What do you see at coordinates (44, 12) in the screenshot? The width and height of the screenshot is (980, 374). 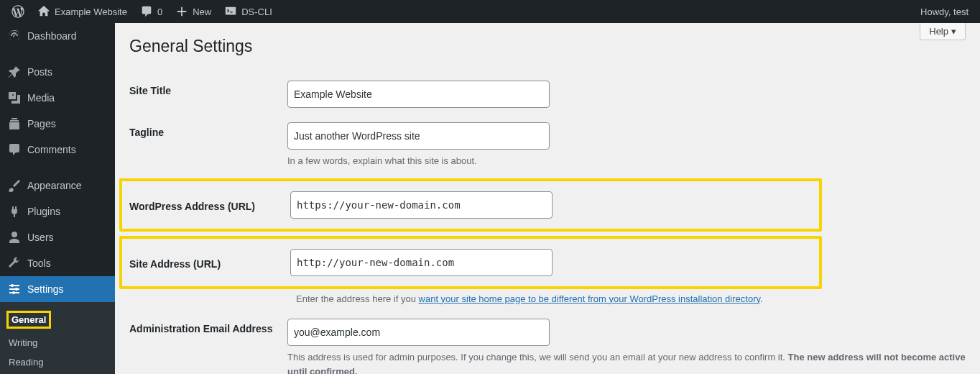 I see `home-icon` at bounding box center [44, 12].